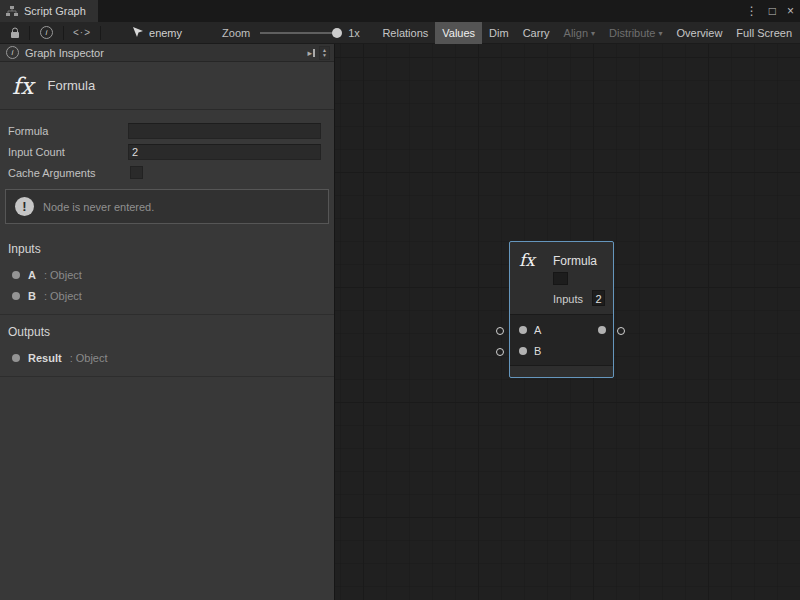 The height and width of the screenshot is (600, 800). I want to click on inspector-header: i Graph Inspector ▸ ▲ ▼, so click(167, 53).